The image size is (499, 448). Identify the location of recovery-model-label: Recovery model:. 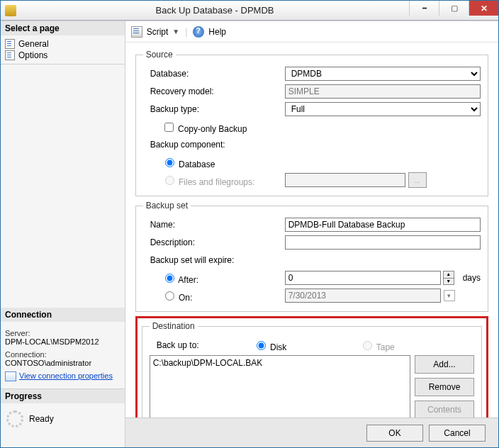
(214, 91).